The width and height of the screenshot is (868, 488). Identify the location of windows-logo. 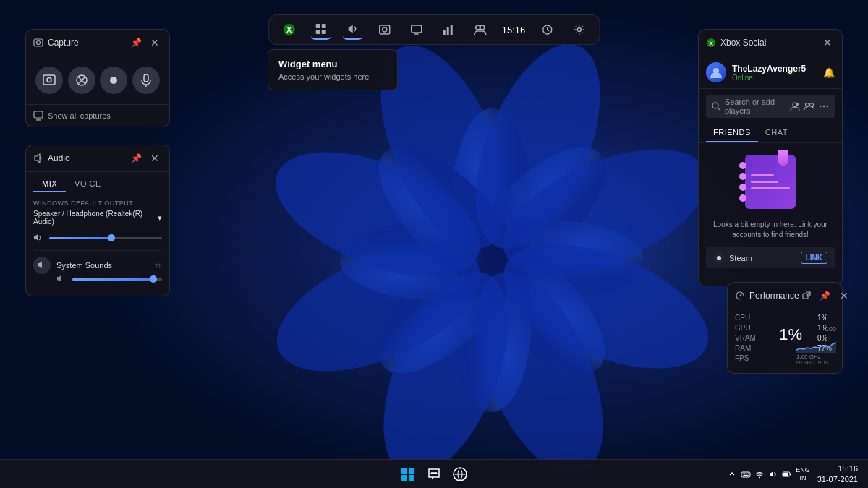
(408, 474).